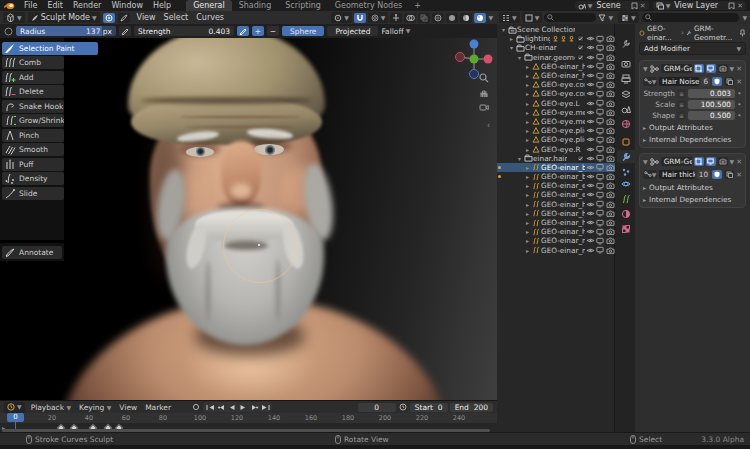  Describe the element at coordinates (158, 408) in the screenshot. I see `timeline-menu-marker: Marker` at that location.